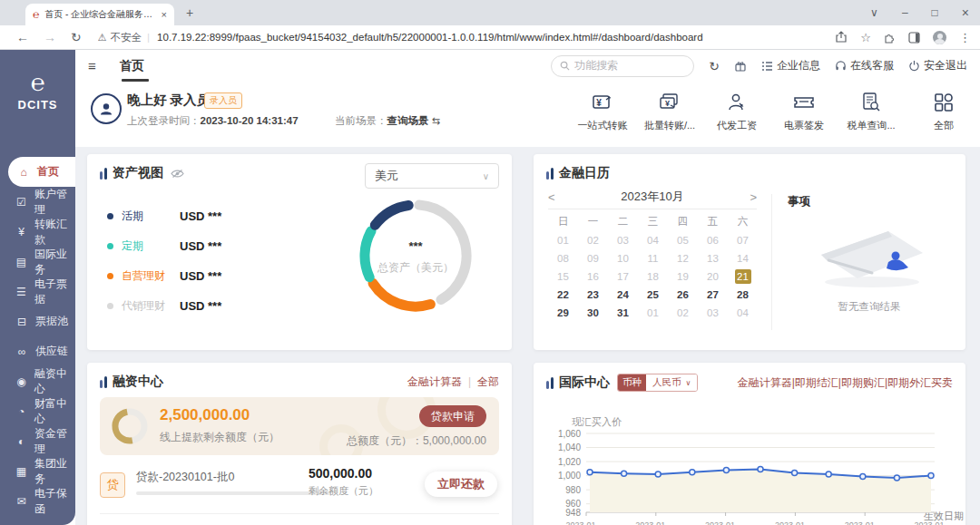  What do you see at coordinates (593, 313) in the screenshot?
I see `calendar-day: 30` at bounding box center [593, 313].